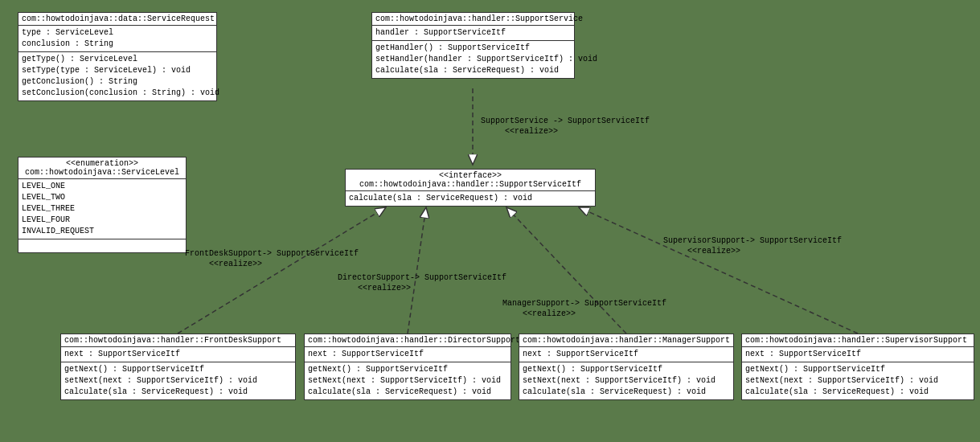 The height and width of the screenshot is (442, 980). I want to click on manager-realize-label: ManagerSupport-> SupportServiceItf, so click(584, 304).